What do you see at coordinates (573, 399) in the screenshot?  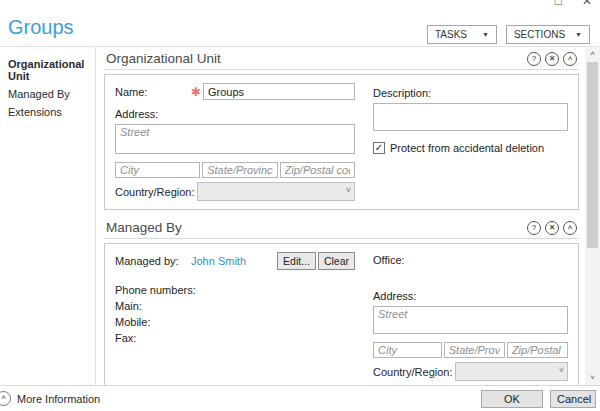 I see `cancel-button: Cancel` at bounding box center [573, 399].